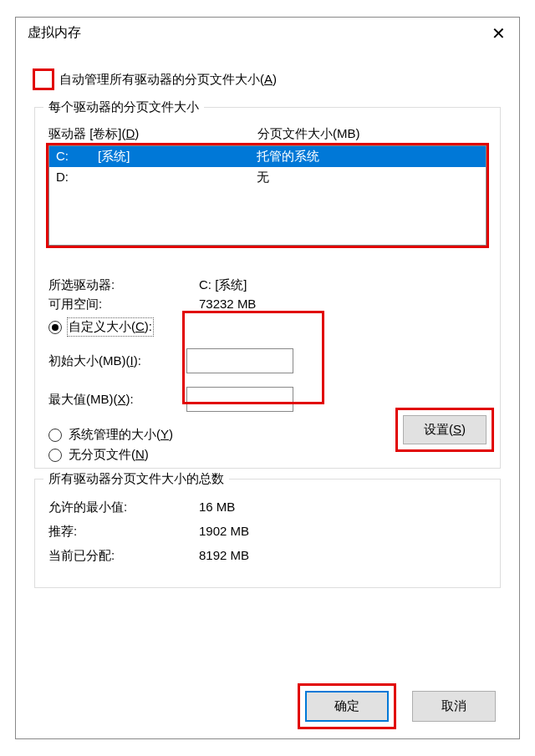  Describe the element at coordinates (268, 707) in the screenshot. I see `dialog-buttons: 确定 取消` at that location.